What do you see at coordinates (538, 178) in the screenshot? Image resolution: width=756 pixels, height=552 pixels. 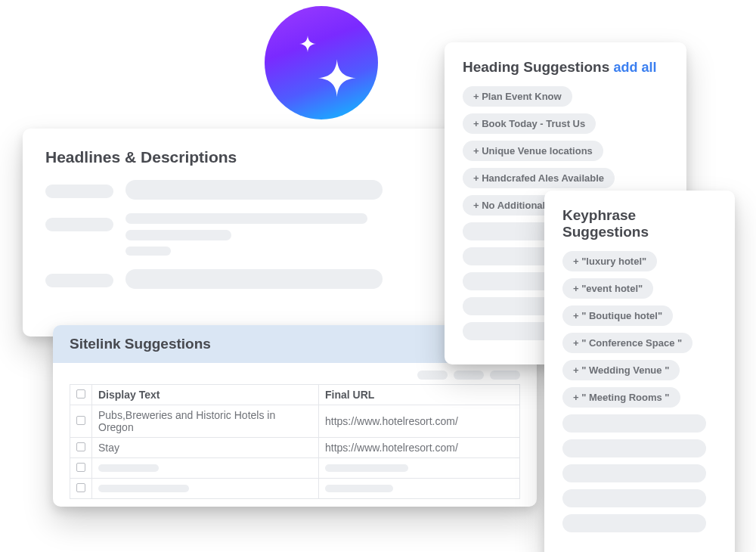 I see `suggestion-chip: + Handcrafed Ales Available` at bounding box center [538, 178].